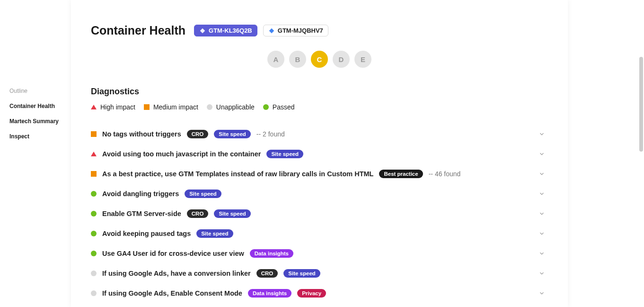 The image size is (644, 307). Describe the element at coordinates (176, 107) in the screenshot. I see `legend-label: Medium impact` at that location.